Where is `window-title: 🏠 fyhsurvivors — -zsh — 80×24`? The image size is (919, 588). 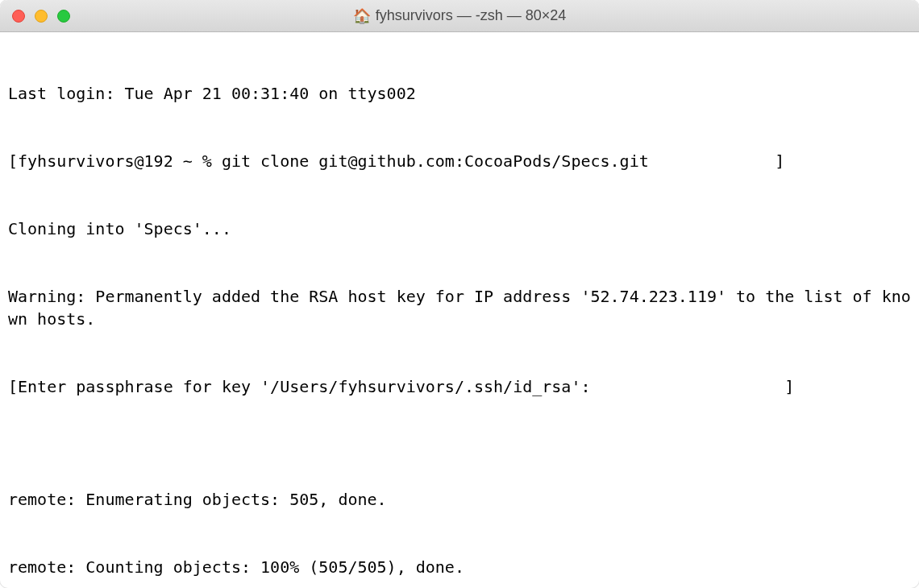 window-title: 🏠 fyhsurvivors — -zsh — 80×24 is located at coordinates (460, 16).